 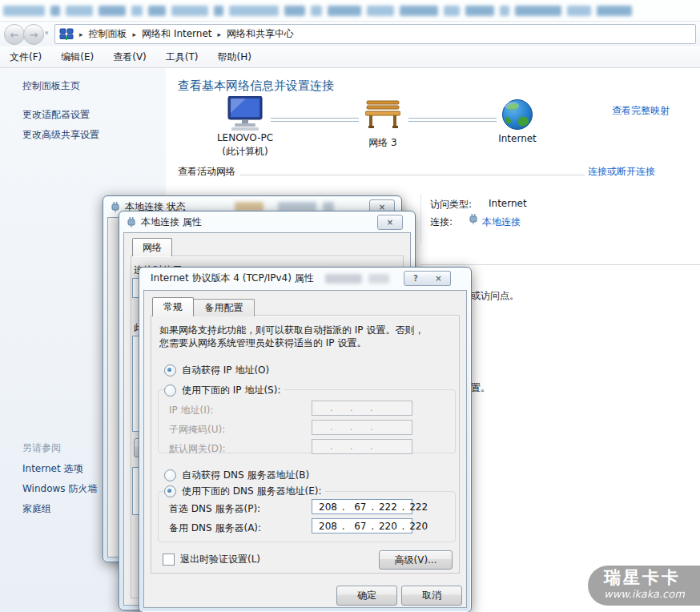 I want to click on subnet-mask-label: 子网掩码(U):, so click(x=197, y=429).